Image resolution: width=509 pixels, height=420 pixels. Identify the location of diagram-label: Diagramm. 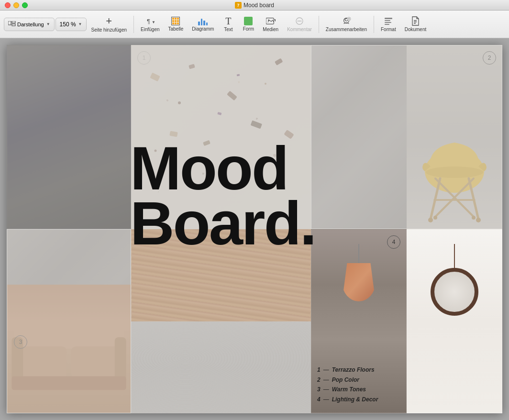
(203, 29).